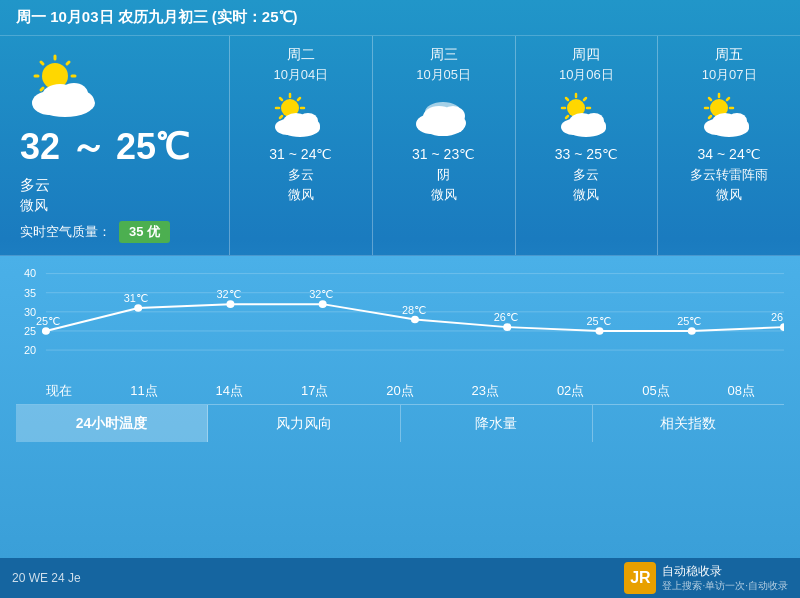 Image resolution: width=800 pixels, height=598 pixels. What do you see at coordinates (586, 55) in the screenshot?
I see `day-name-2: 周四` at bounding box center [586, 55].